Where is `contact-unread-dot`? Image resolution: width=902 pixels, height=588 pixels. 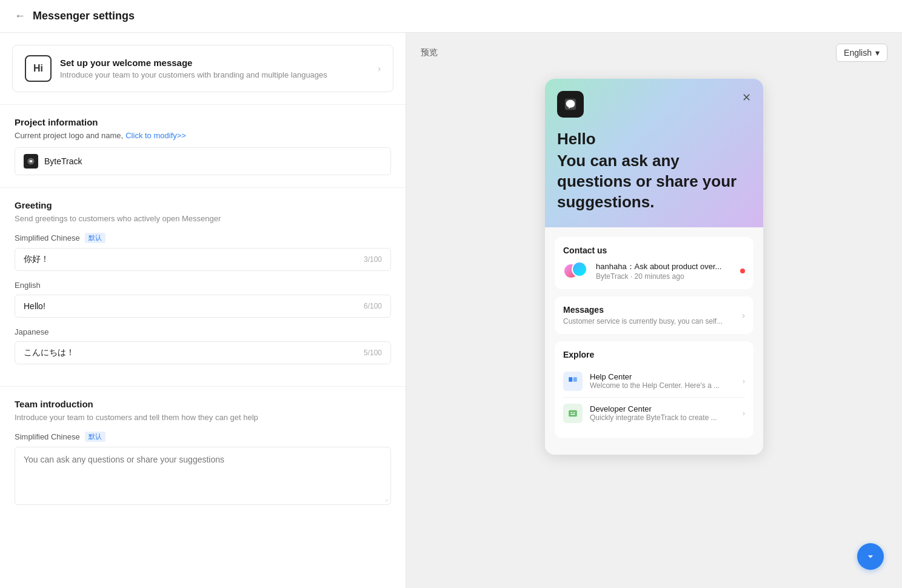 contact-unread-dot is located at coordinates (743, 271).